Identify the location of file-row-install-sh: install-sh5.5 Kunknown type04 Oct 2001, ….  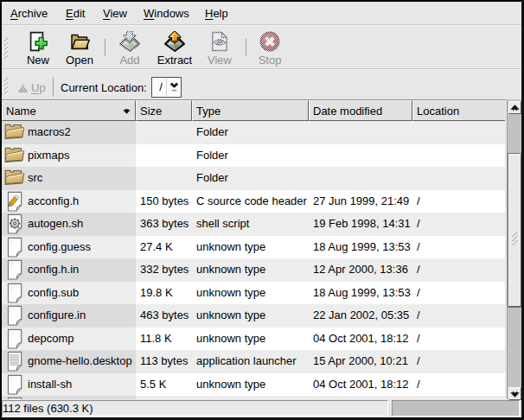
(253, 385).